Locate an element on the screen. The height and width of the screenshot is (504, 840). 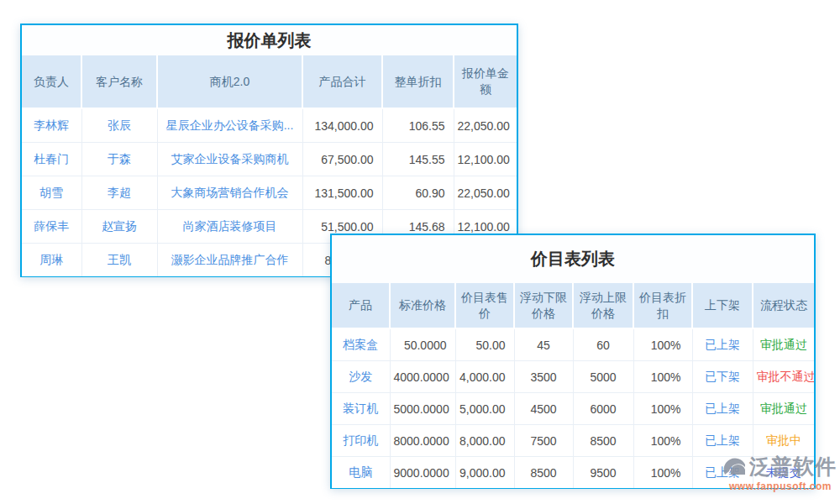
standard-price-value: 9000.0000 is located at coordinates (423, 473).